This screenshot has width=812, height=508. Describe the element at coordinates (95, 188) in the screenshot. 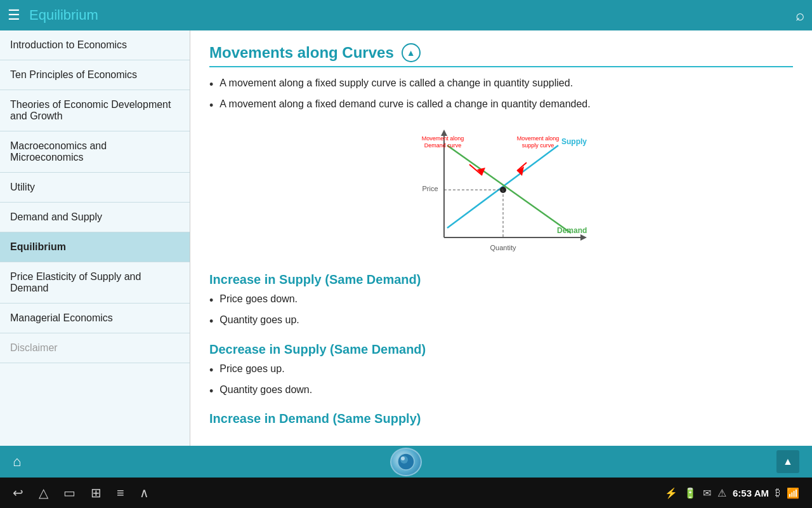

I see `sidebar-item-utility: Utility` at that location.